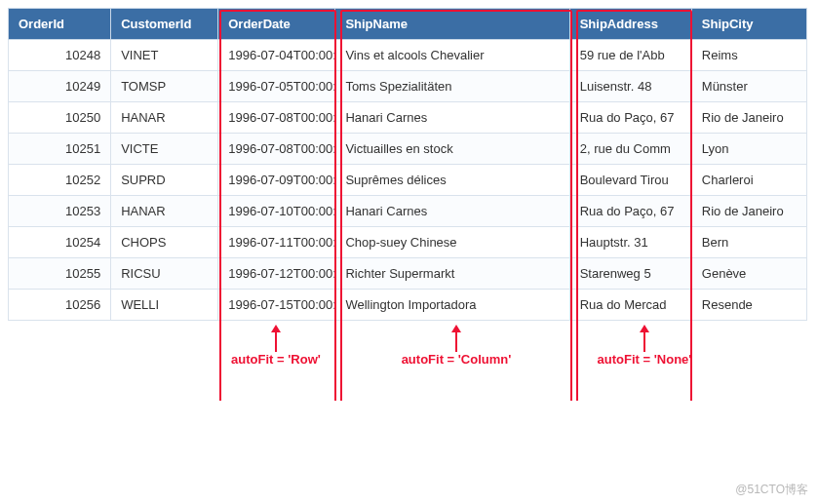  I want to click on cell-orderdate: 1996-07-10T00:00:00, so click(277, 212).